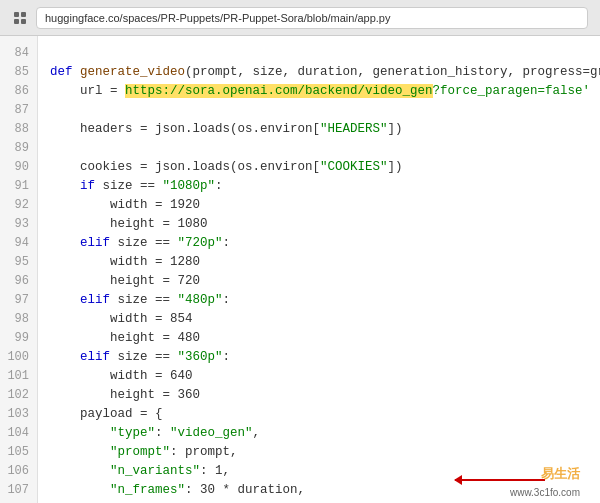  I want to click on code-line: height = 1080, so click(325, 224).